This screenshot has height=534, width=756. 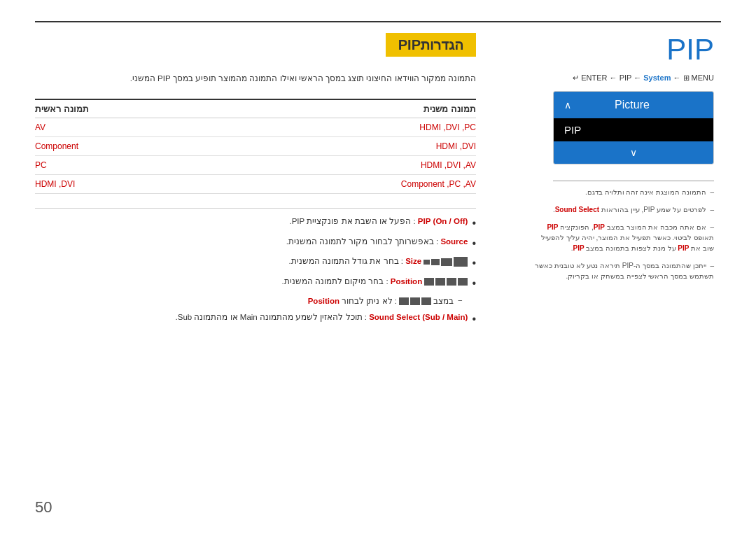 What do you see at coordinates (568, 105) in the screenshot?
I see `chevron-up-icon: ∧` at bounding box center [568, 105].